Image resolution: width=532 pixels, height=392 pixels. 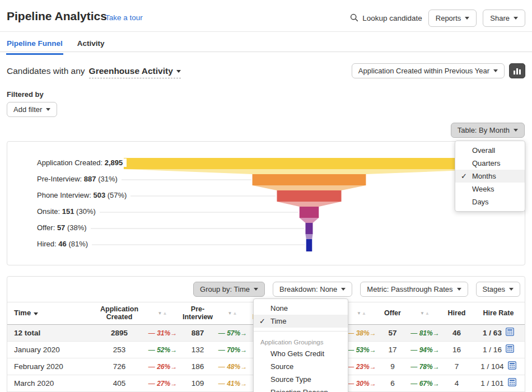 What do you see at coordinates (488, 130) in the screenshot?
I see `table-mode-button: Table: By Month` at bounding box center [488, 130].